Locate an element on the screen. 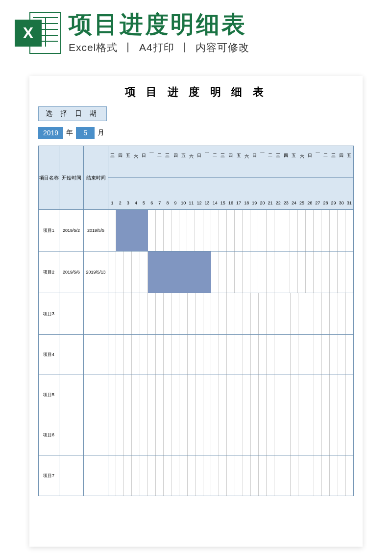  project-name-cell: 项目1 is located at coordinates (49, 230).